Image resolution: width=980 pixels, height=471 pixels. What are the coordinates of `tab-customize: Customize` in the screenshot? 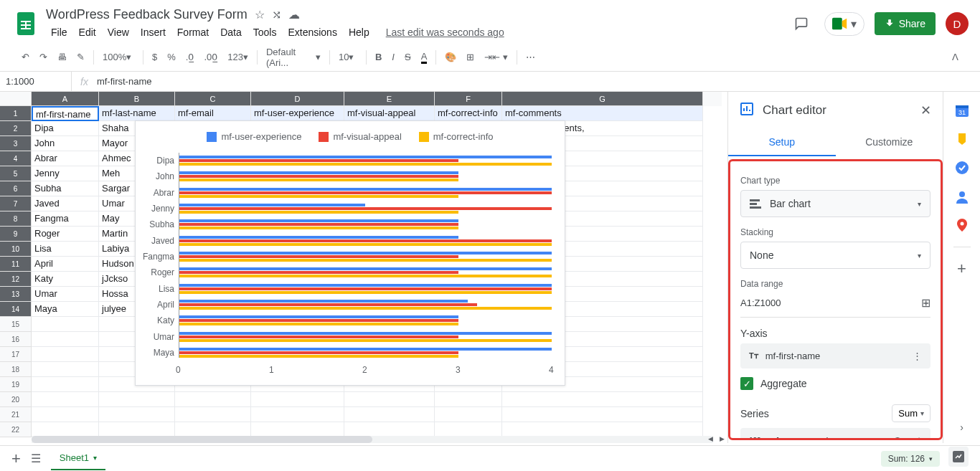 It's located at (890, 143).